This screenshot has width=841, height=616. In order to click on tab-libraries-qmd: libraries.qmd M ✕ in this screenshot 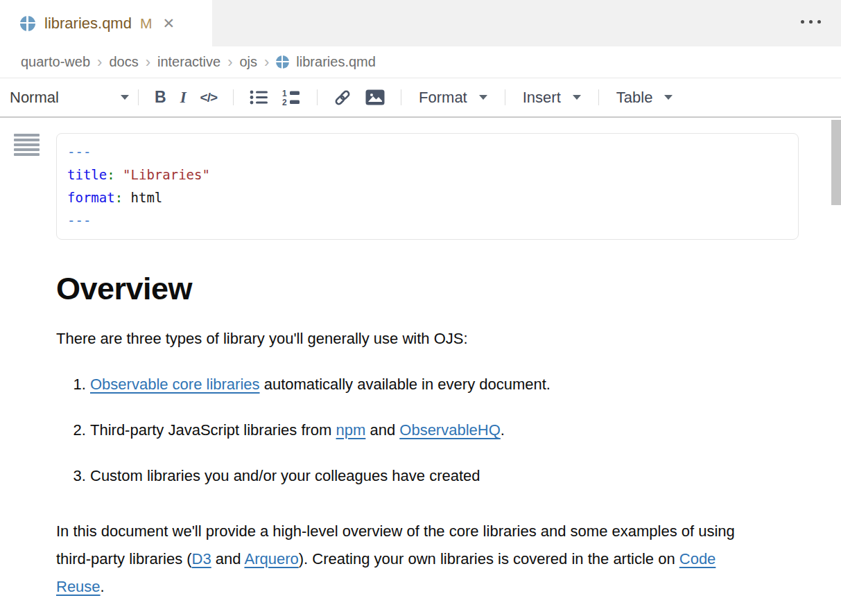, I will do `click(106, 24)`.